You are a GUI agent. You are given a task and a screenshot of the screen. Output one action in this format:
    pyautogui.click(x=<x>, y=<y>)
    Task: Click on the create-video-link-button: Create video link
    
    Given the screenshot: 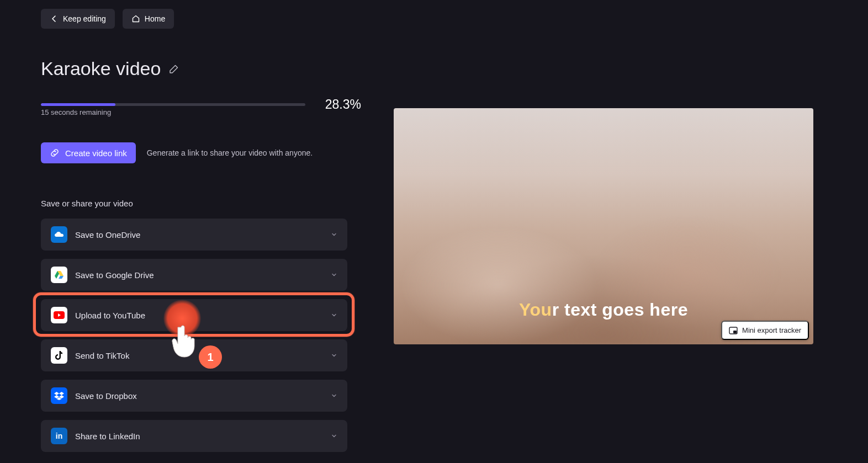 What is the action you would take?
    pyautogui.click(x=88, y=153)
    